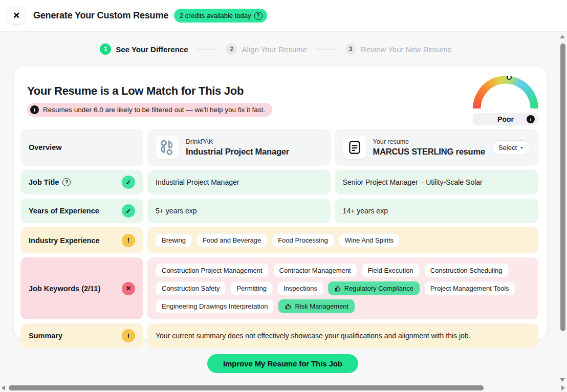 Image resolution: width=567 pixels, height=392 pixels. I want to click on years-row-label: Years of Experience, so click(64, 211).